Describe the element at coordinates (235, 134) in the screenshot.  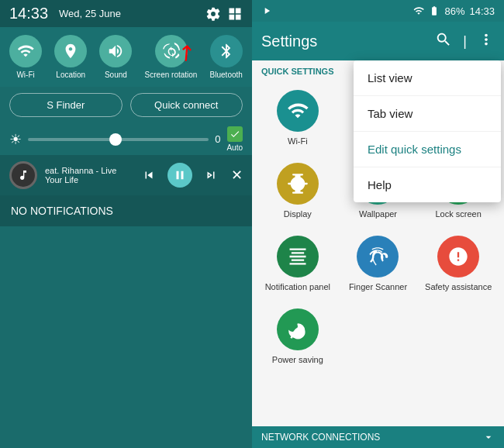
I see `auto-checkbox` at that location.